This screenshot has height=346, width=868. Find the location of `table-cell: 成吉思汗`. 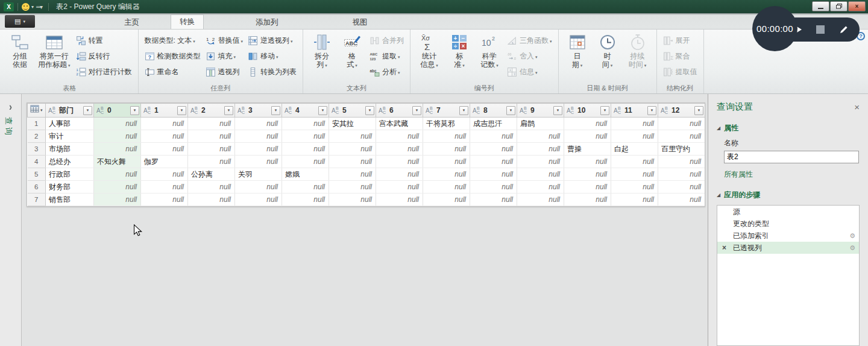

table-cell: 成吉思汗 is located at coordinates (494, 124).